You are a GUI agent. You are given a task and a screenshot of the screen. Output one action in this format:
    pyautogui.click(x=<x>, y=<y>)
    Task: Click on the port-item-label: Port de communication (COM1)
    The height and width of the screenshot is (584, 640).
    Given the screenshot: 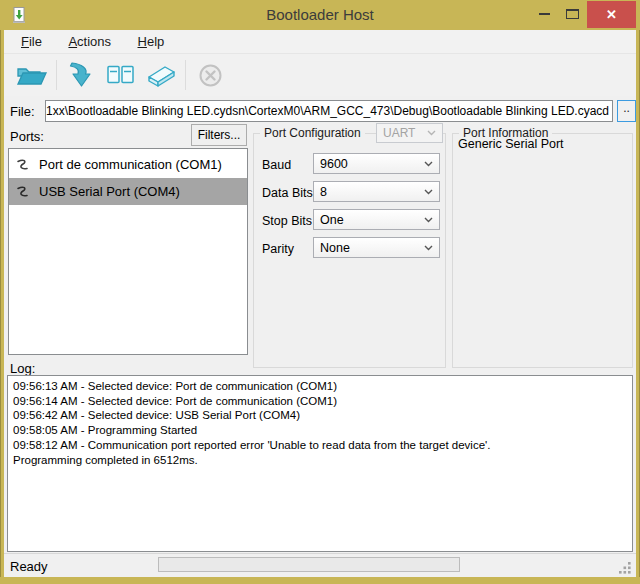 What is the action you would take?
    pyautogui.click(x=130, y=164)
    